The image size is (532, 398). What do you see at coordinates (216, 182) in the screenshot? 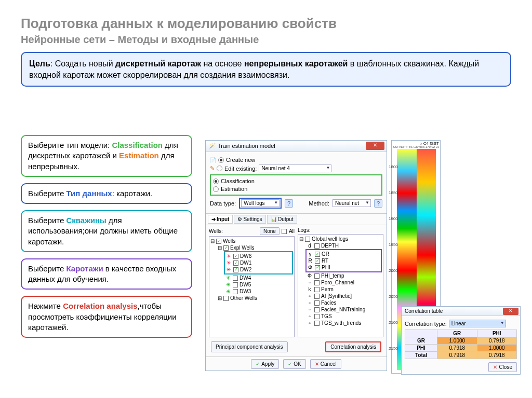
I see `radio-classification` at bounding box center [216, 182].